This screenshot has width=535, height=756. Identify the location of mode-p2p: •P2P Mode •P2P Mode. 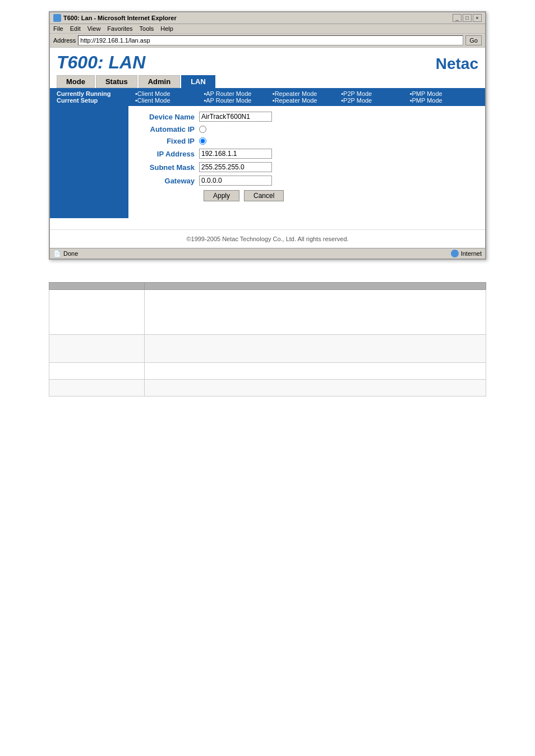
(375, 97).